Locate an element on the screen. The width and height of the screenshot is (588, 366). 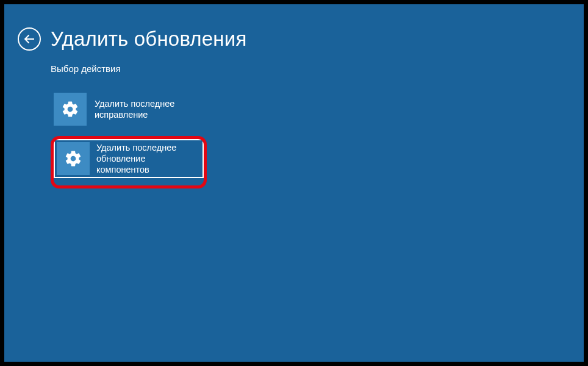
option-label: Удалить последнее исправление is located at coordinates (141, 109).